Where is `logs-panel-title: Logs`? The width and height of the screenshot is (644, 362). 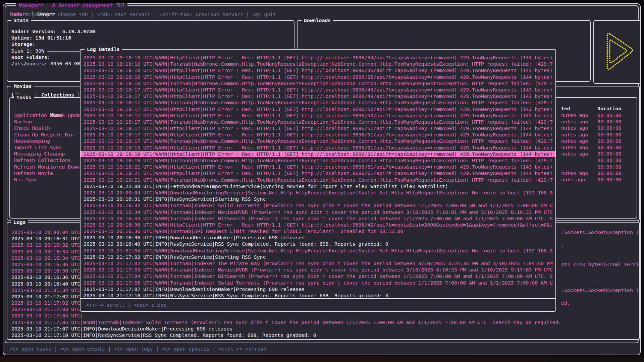
logs-panel-title: Logs is located at coordinates (20, 222).